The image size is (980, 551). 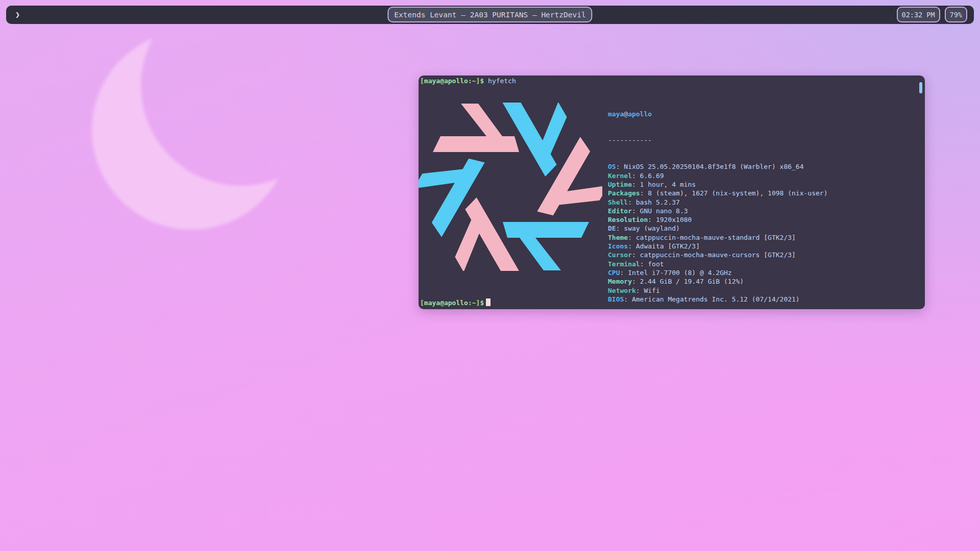 I want to click on fetch-info-row: DE: sway (wayland), so click(x=718, y=229).